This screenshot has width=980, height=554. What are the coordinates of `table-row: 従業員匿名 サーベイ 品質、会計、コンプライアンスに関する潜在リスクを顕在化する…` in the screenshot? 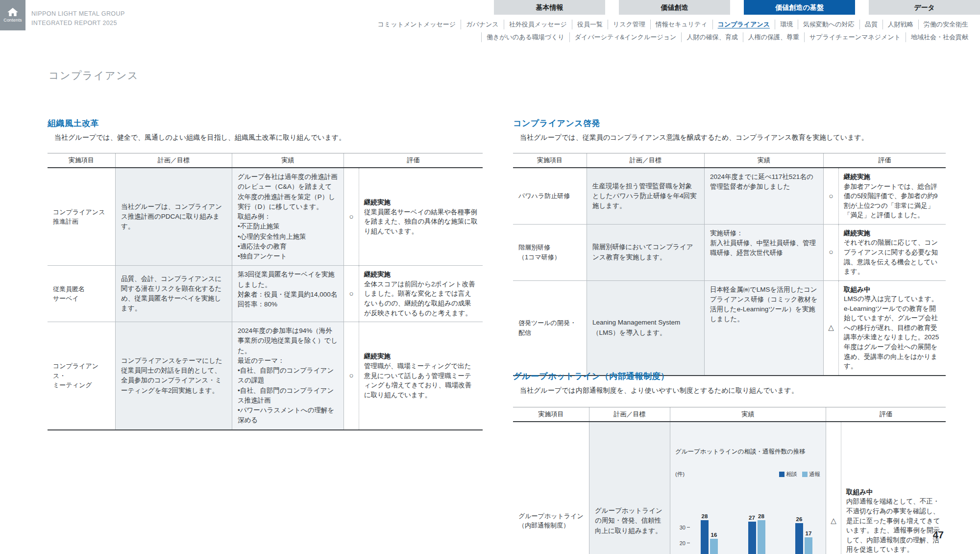 It's located at (265, 294).